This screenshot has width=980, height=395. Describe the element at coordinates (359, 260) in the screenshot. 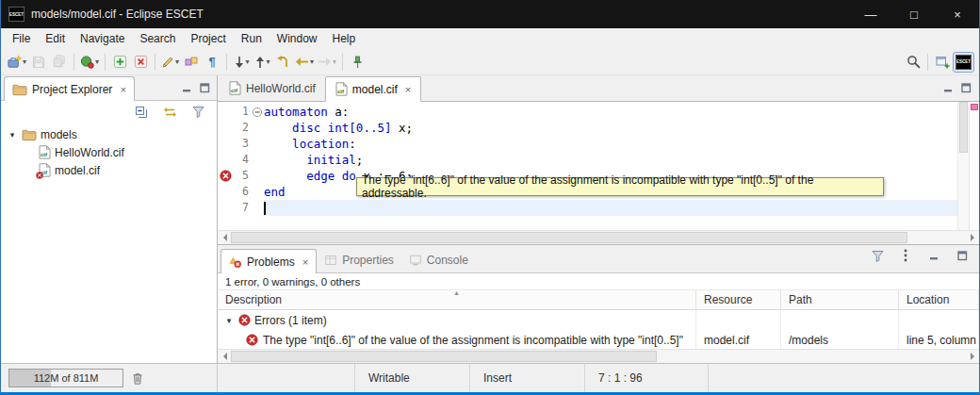

I see `tab-properties: Properties` at that location.